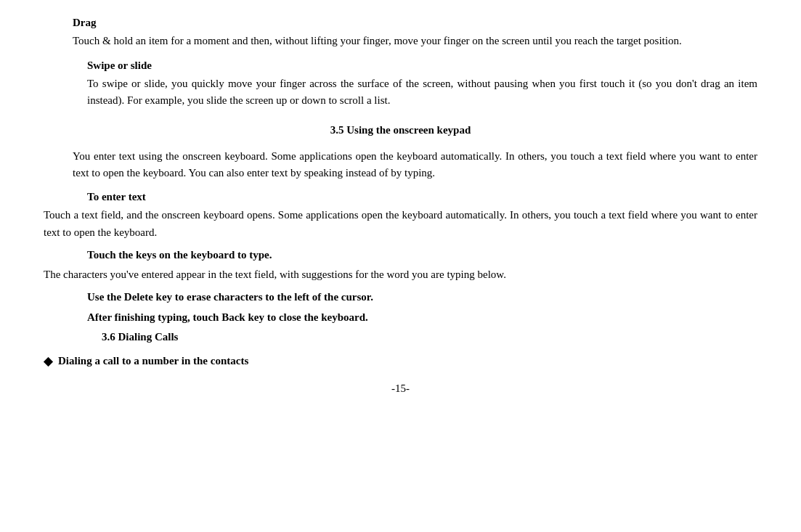 The image size is (801, 532). I want to click on drag-text: Touch & hold an item for a moment and th…, so click(415, 41).